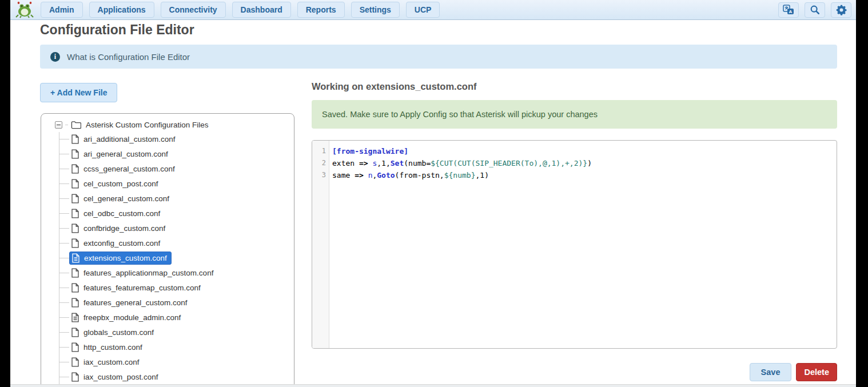 The image size is (868, 387). What do you see at coordinates (137, 288) in the screenshot?
I see `tree-node: features_featuremap_custom.conf` at bounding box center [137, 288].